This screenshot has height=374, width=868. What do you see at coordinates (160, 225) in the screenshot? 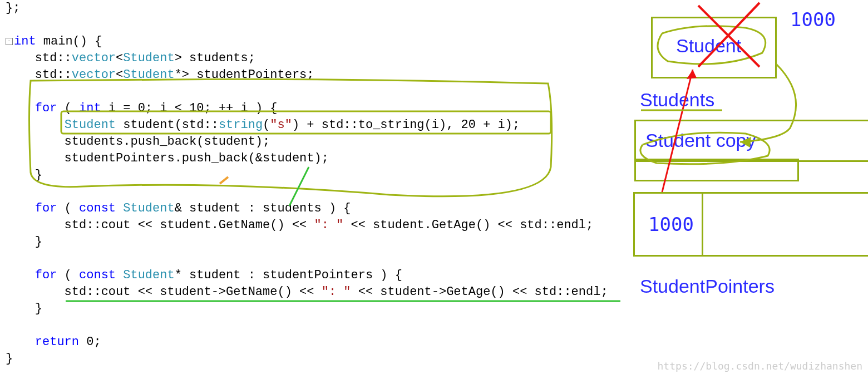
I see `code-text: std::cout << student.GetName() <<` at bounding box center [160, 225].